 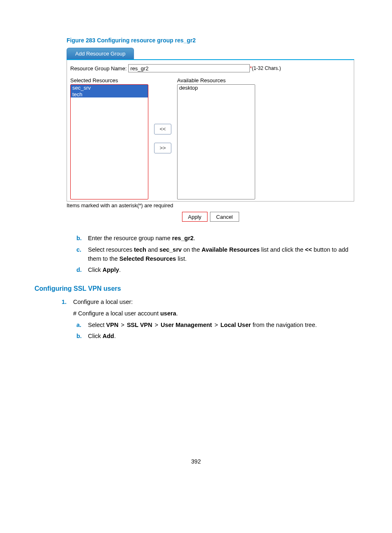 I want to click on text: list and click the, so click(x=282, y=250).